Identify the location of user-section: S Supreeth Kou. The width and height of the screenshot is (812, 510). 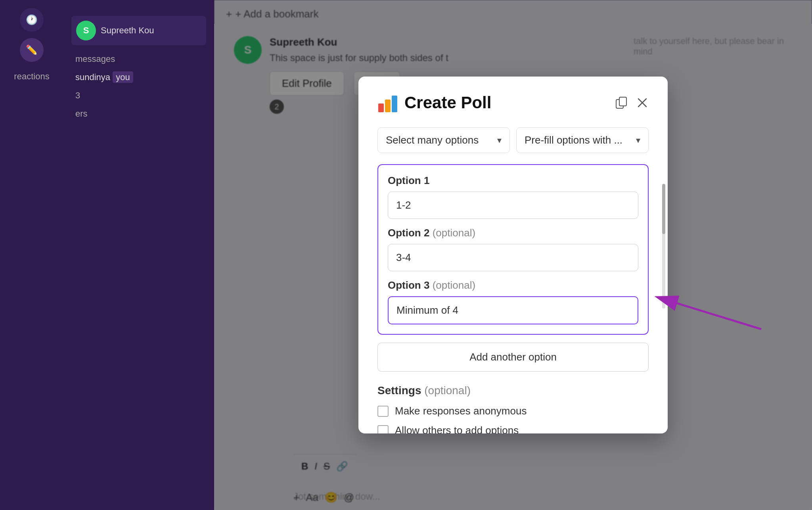
(139, 33).